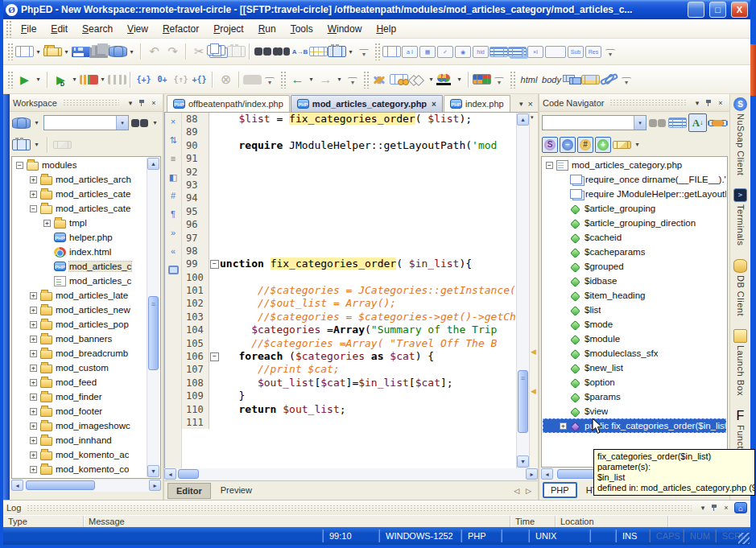  What do you see at coordinates (200, 79) in the screenshot?
I see `run-to-cursor-button: +{}` at bounding box center [200, 79].